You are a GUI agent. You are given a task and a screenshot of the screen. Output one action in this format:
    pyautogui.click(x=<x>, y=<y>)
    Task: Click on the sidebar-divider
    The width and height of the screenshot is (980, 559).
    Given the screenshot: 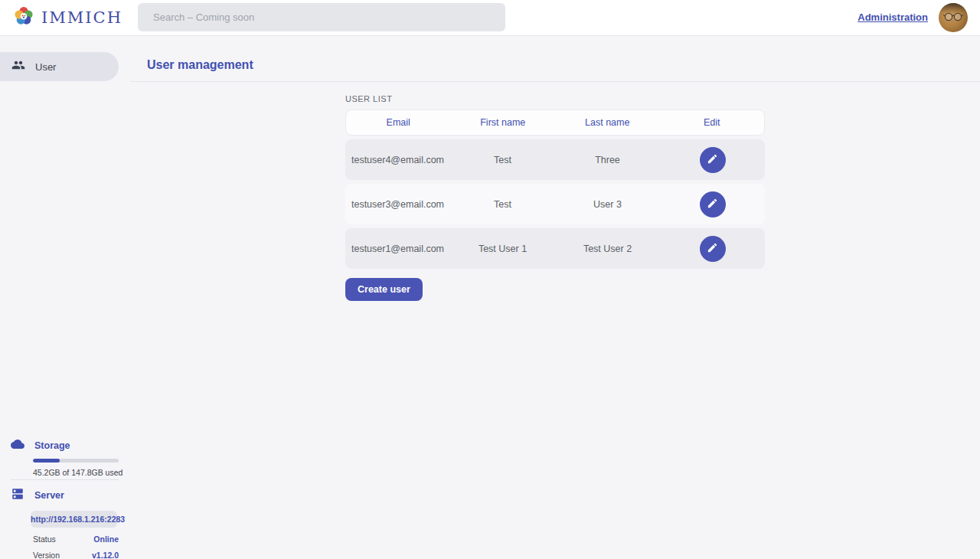 What is the action you would take?
    pyautogui.click(x=64, y=479)
    